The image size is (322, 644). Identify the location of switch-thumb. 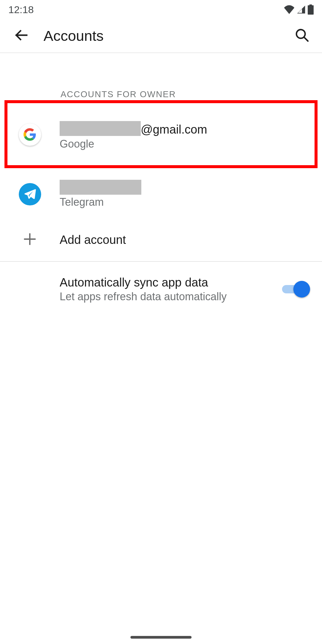
(302, 289).